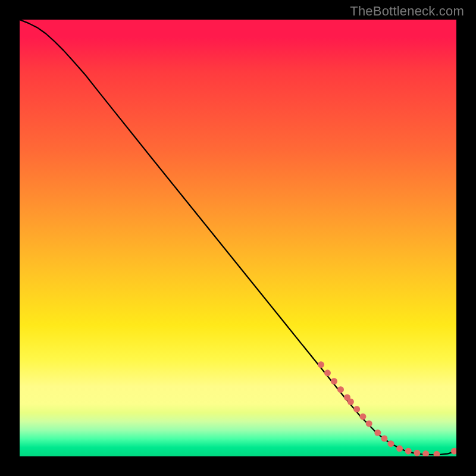 Image resolution: width=476 pixels, height=476 pixels. Describe the element at coordinates (407, 11) in the screenshot. I see `watermark-text: TheBottleneck.com` at that location.